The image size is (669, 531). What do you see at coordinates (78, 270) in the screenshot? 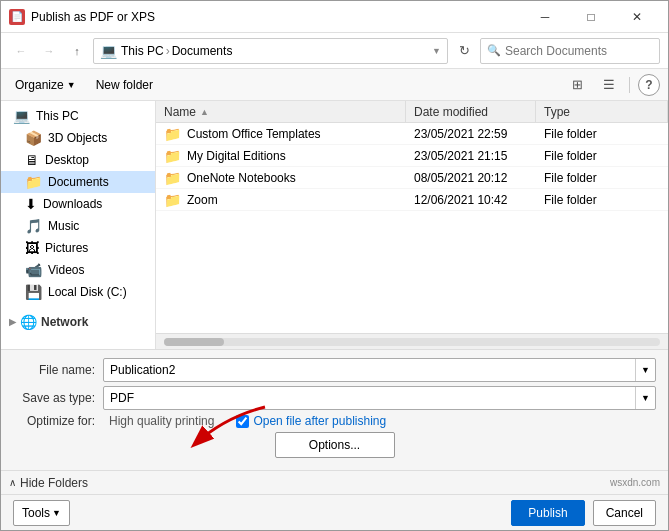
I see `sidebar-item-videos: 📹 Videos` at bounding box center [78, 270].